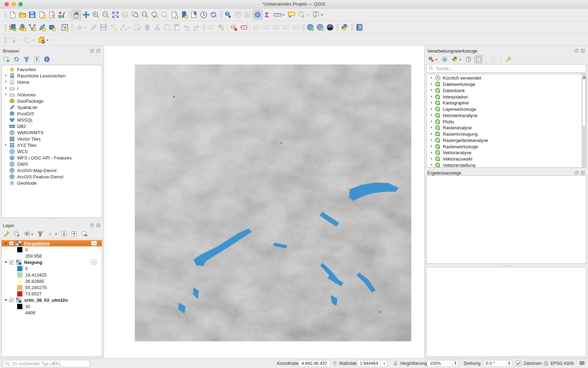  I want to click on layer-perspektive: Perspektive, so click(52, 243).